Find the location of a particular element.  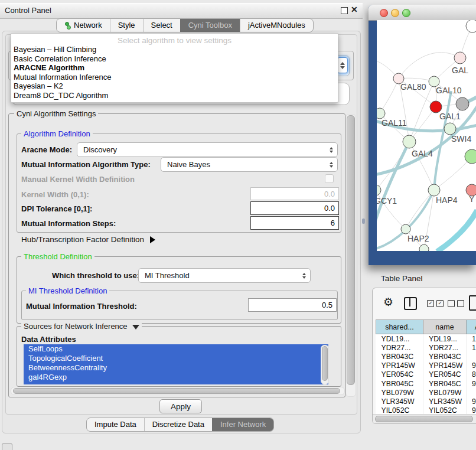

kernel-width-field: 0.0 is located at coordinates (295, 194).